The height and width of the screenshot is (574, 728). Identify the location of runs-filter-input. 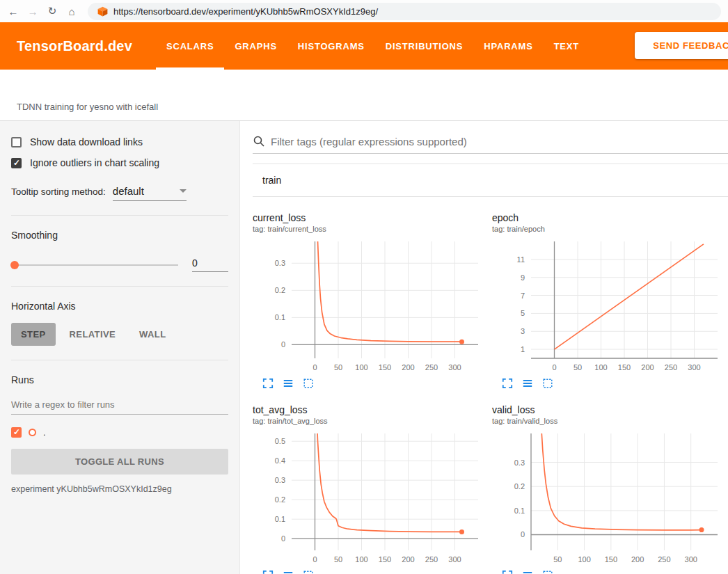
(120, 405).